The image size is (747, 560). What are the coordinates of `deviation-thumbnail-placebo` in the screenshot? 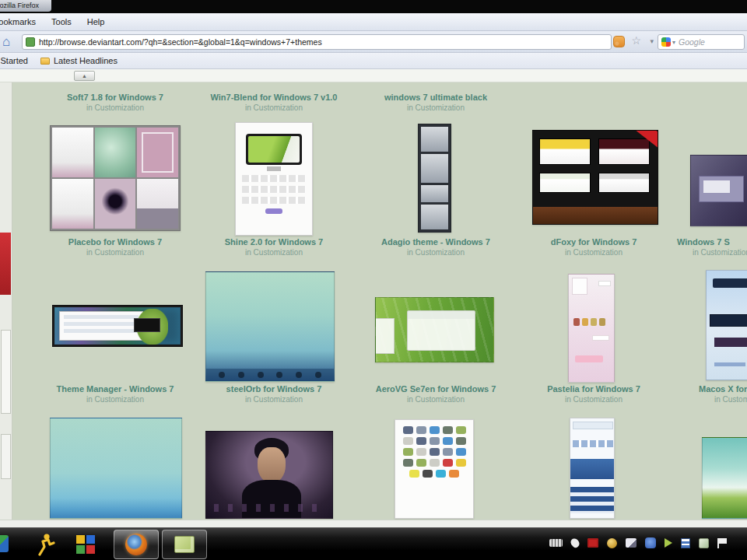 It's located at (115, 178).